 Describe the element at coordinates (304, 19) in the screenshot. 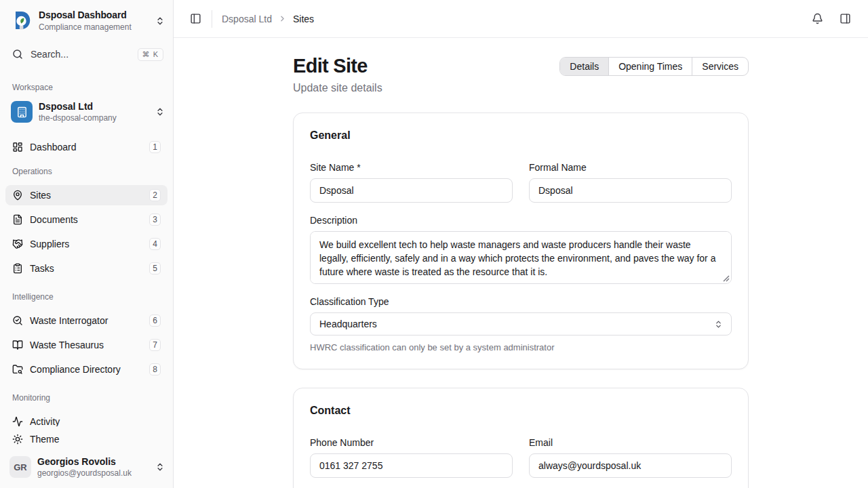

I see `breadcrumb-current: Sites` at that location.